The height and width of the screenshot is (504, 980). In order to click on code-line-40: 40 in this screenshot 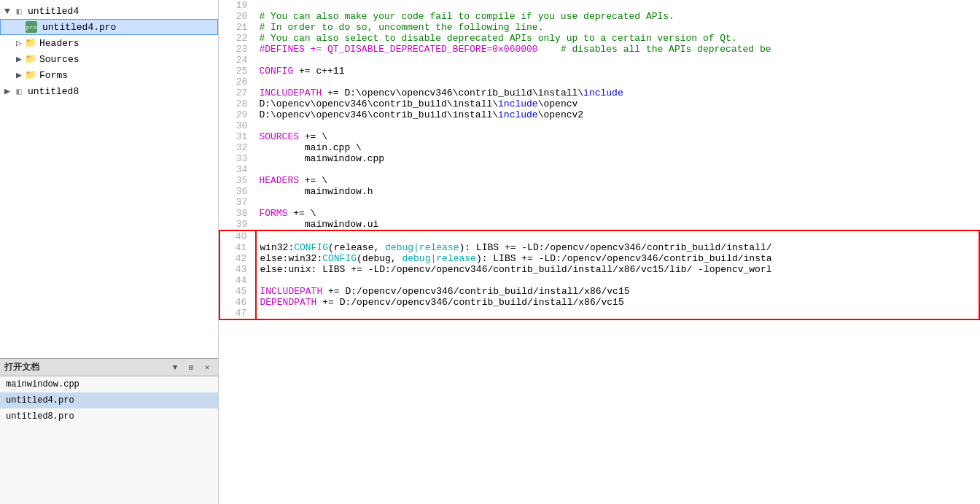, I will do `click(599, 236)`.